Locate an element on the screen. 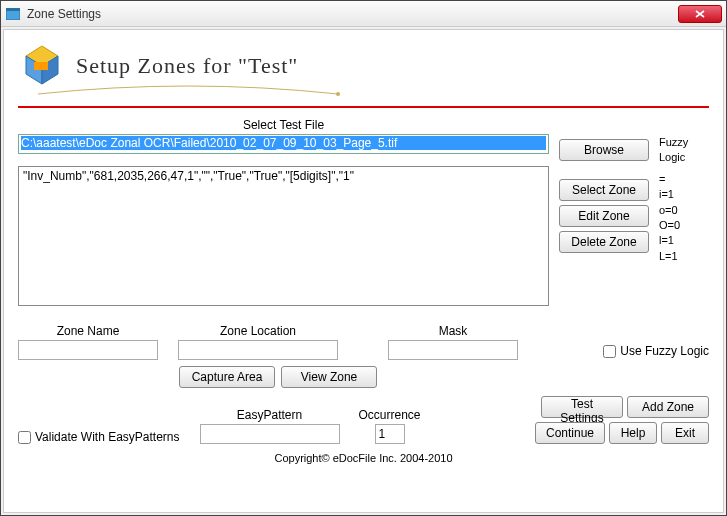 Image resolution: width=727 pixels, height=516 pixels. zone-location-input is located at coordinates (258, 350).